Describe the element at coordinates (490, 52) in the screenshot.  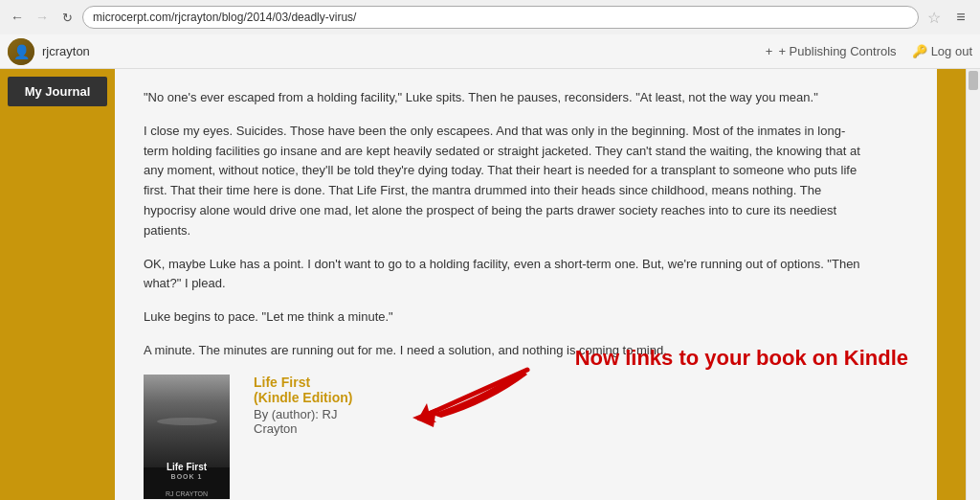
I see `browser-nav-row: 👤 rjcrayton + + Publishing Controls 🔑 Lo…` at that location.